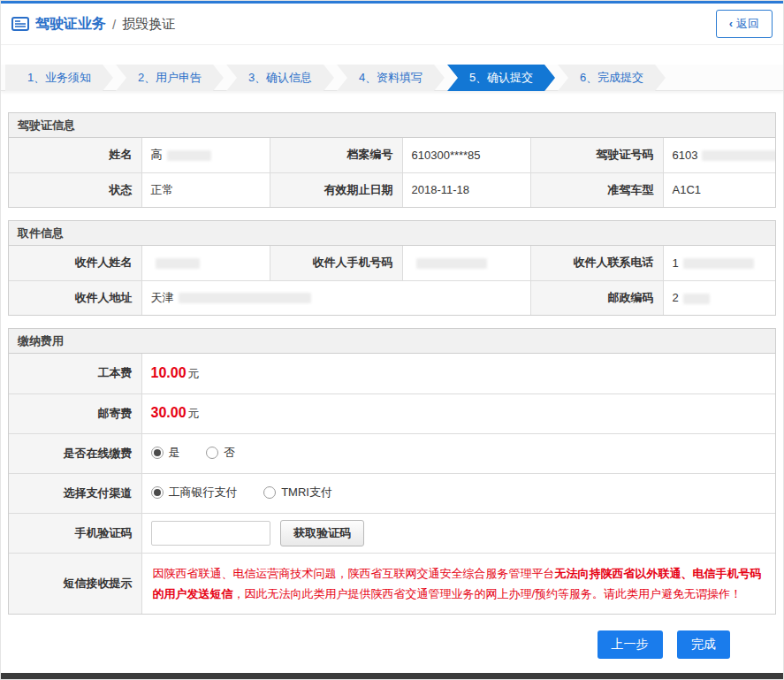  Describe the element at coordinates (392, 453) in the screenshot. I see `table-row: 是否在线缴费 是 否` at that location.